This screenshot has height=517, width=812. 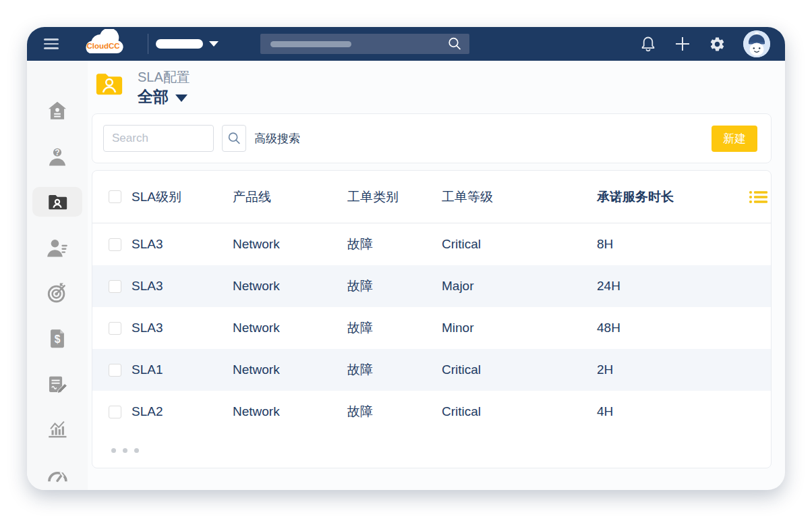 What do you see at coordinates (103, 46) in the screenshot?
I see `logo-text: CloudCC` at bounding box center [103, 46].